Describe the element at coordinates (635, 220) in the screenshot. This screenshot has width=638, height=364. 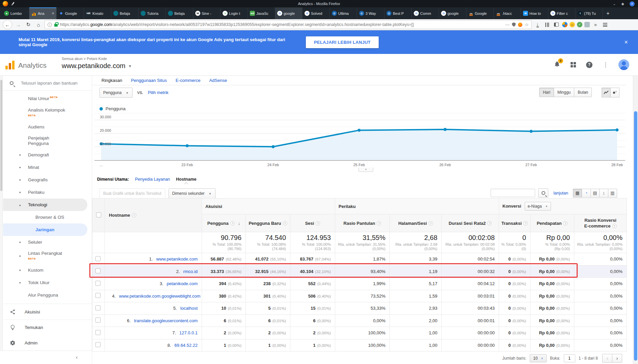
I see `page-scrollbar` at that location.